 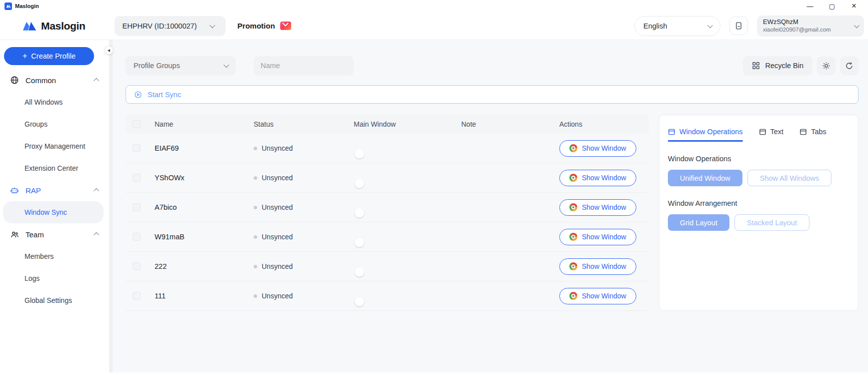 What do you see at coordinates (264, 26) in the screenshot?
I see `promotion-link: Promotion` at bounding box center [264, 26].